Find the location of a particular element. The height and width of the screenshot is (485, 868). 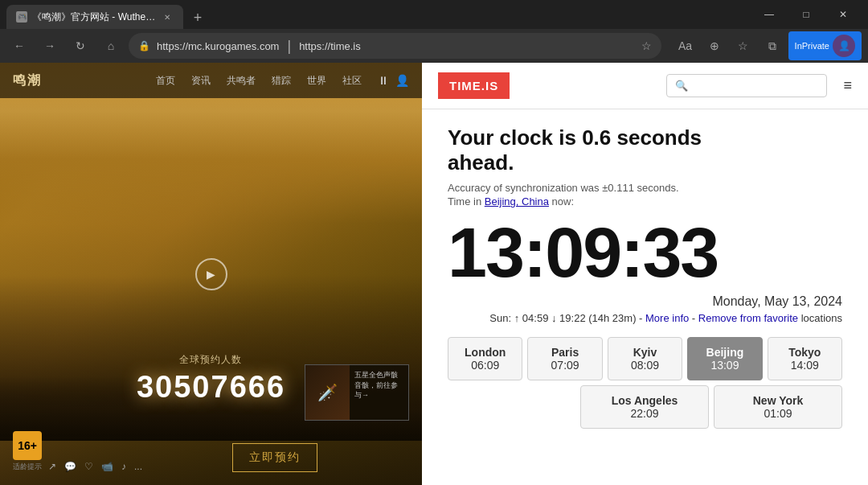

preorder-button: 立即预约 is located at coordinates (275, 458).